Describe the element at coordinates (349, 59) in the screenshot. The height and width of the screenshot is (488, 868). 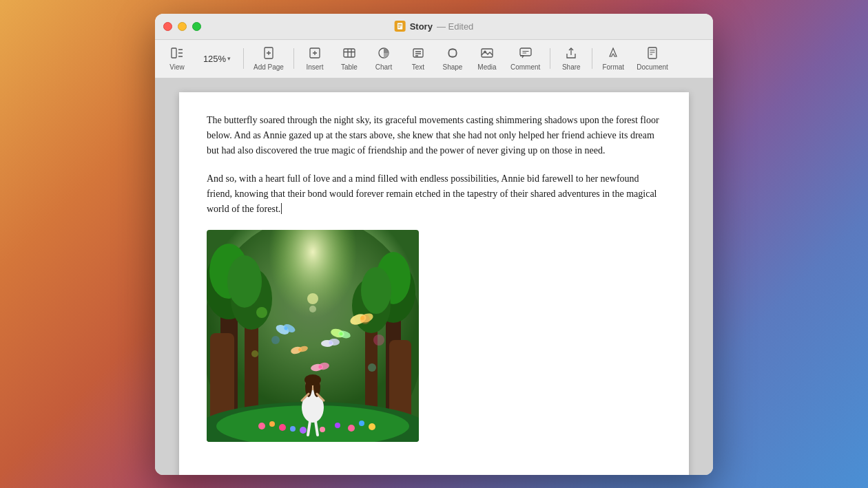
I see `table-button: Table` at that location.